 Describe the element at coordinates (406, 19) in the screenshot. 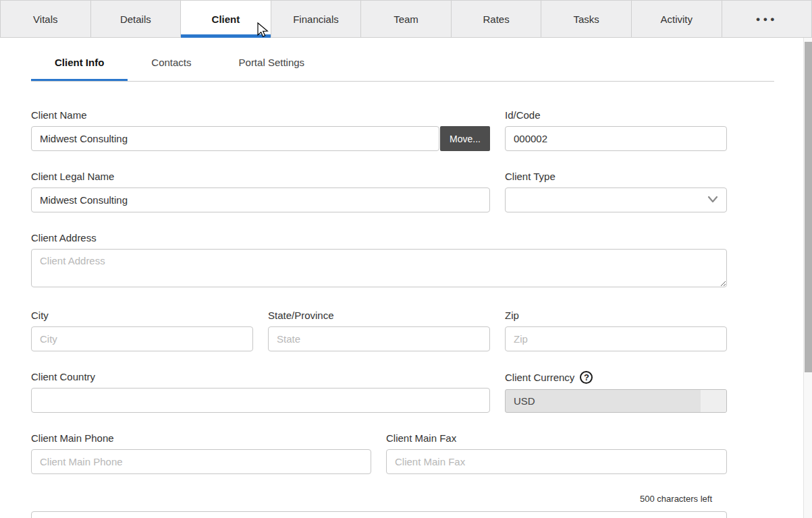

I see `main-tab-bar: Vitals Details Client Financials Team Ra…` at that location.